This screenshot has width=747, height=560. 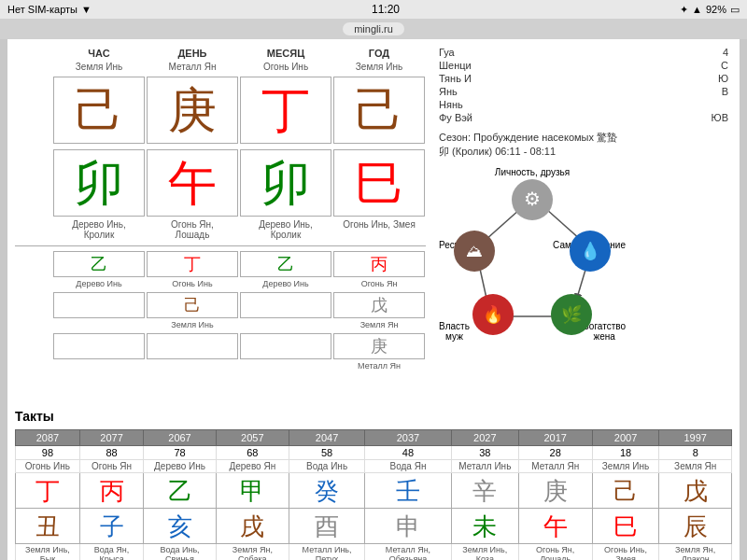 I want to click on branches-row: 卯 午 卯 巳, so click(x=220, y=183).